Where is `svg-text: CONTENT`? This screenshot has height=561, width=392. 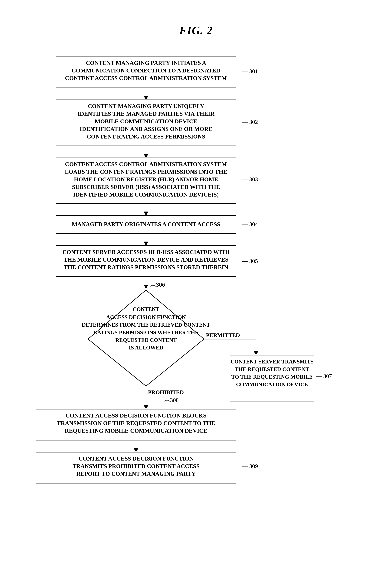 svg-text: CONTENT is located at coordinates (146, 309).